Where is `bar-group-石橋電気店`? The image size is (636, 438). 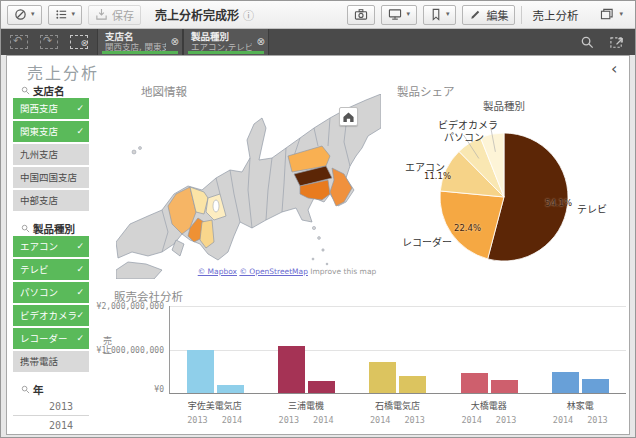
bar-group-石橋電気店 is located at coordinates (398, 378).